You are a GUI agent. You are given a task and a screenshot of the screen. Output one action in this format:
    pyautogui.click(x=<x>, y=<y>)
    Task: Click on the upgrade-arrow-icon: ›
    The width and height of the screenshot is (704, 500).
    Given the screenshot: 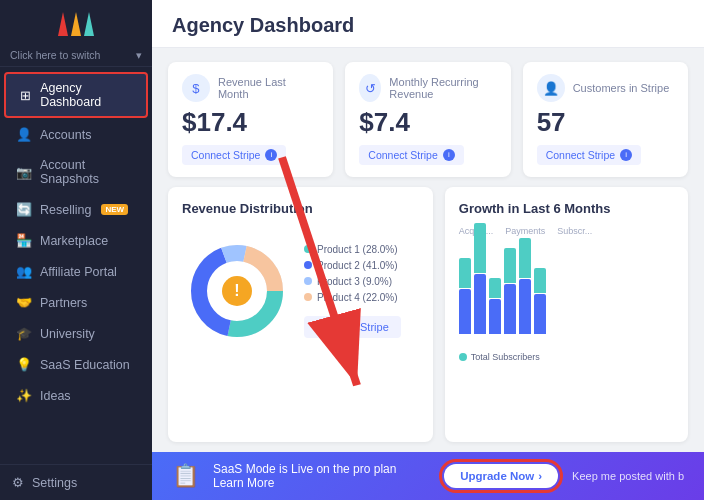 What is the action you would take?
    pyautogui.click(x=540, y=476)
    